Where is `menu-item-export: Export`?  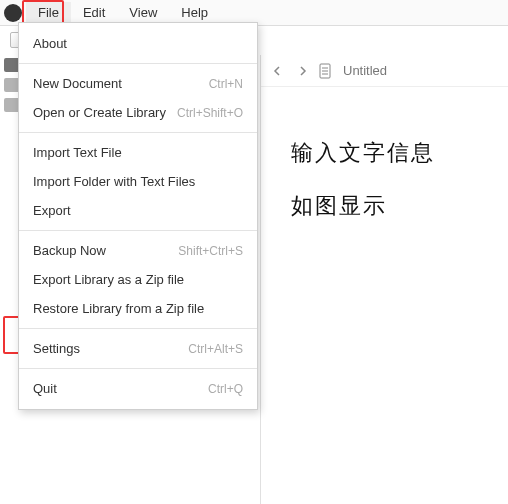 menu-item-export: Export is located at coordinates (138, 210).